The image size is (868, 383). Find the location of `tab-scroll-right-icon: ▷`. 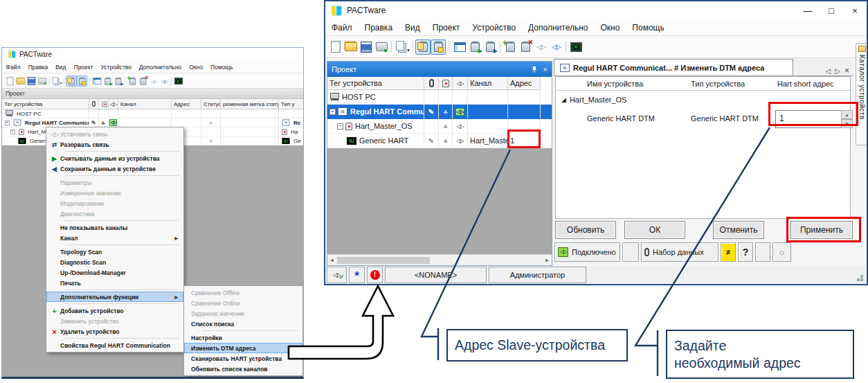

tab-scroll-right-icon: ▷ is located at coordinates (838, 71).